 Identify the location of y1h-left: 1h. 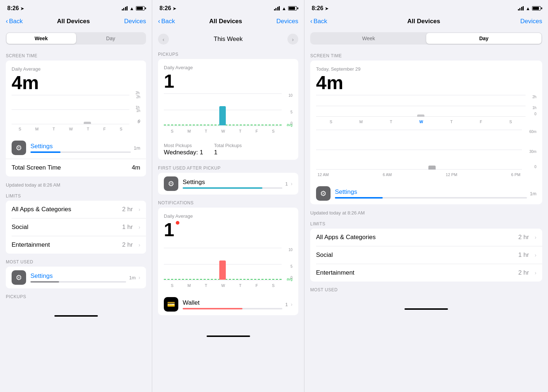
(138, 111).